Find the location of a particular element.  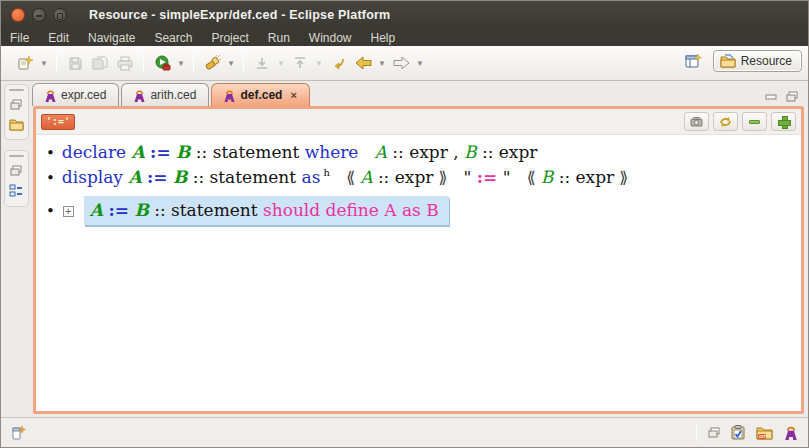

expand-toggle-icon: + is located at coordinates (68, 212).